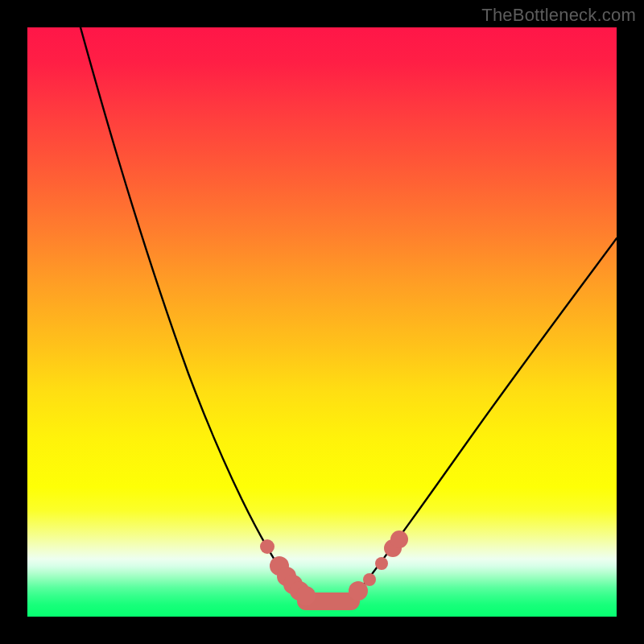  I want to click on left-marker-cluster, so click(288, 572).